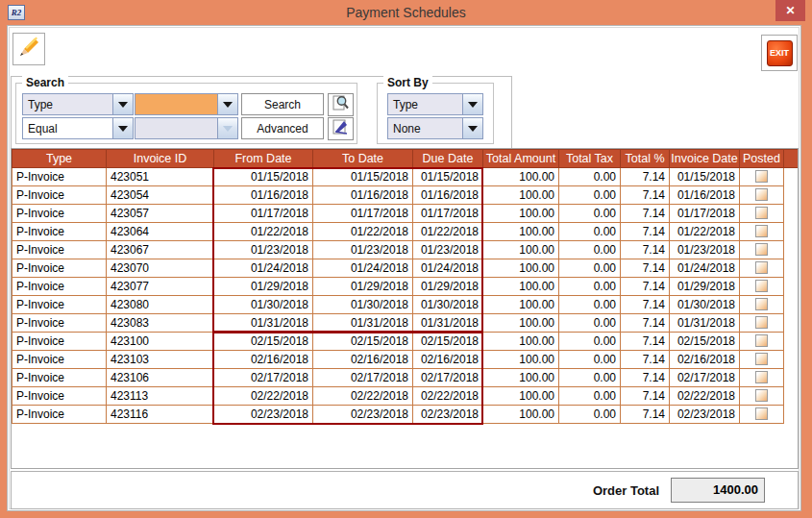  I want to click on sort-secondary-select: None, so click(435, 129).